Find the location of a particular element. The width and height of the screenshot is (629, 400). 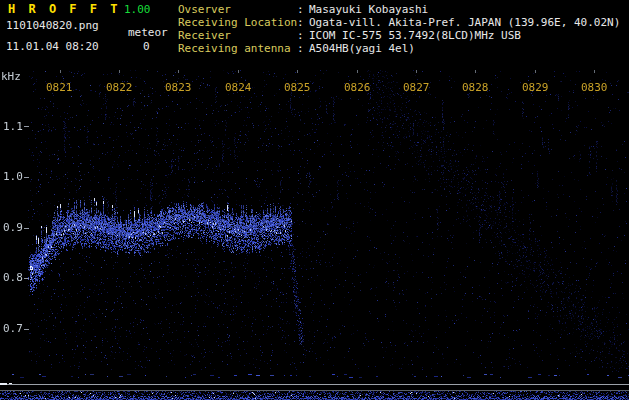

info-label: Receiving antenna is located at coordinates (234, 49).